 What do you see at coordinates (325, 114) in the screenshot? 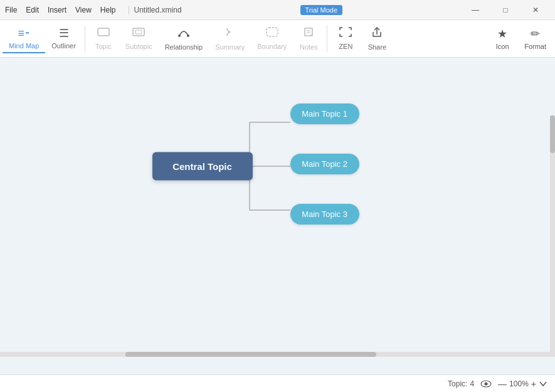
I see `topic1-node: Main Topic 1` at bounding box center [325, 114].